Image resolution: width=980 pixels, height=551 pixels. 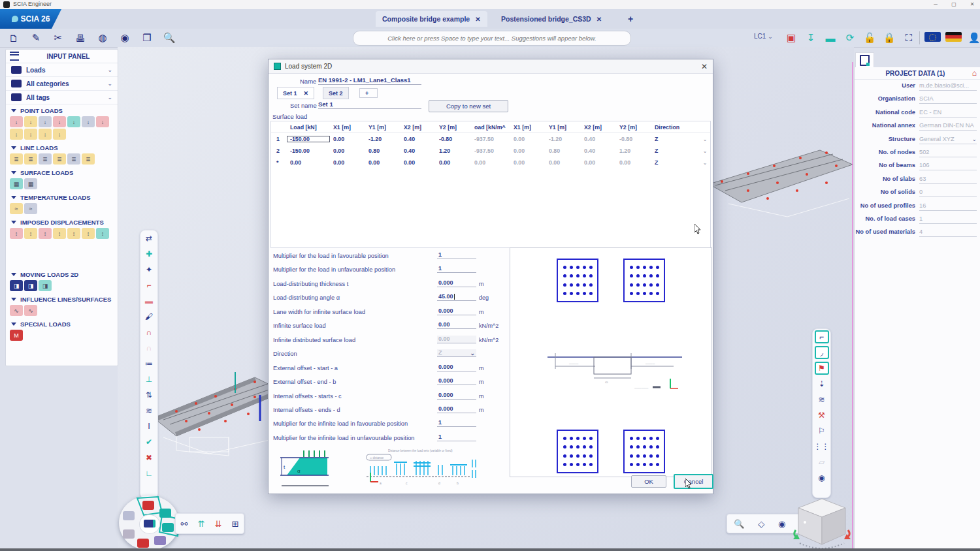 What do you see at coordinates (149, 379) in the screenshot?
I see `support-icon: ⊥` at bounding box center [149, 379].